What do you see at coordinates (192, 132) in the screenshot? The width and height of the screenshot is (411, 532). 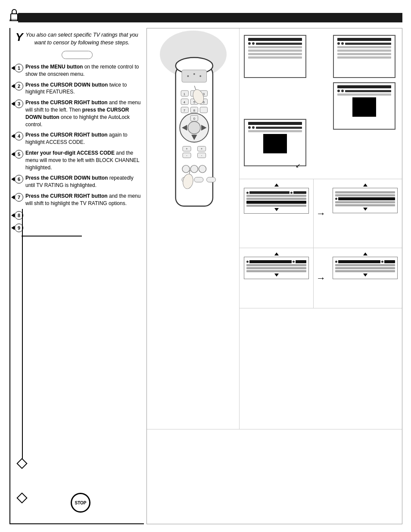 I see `remote-illustration: 1 2 3 4 5 6 7 8 0 + + - -` at bounding box center [192, 132].